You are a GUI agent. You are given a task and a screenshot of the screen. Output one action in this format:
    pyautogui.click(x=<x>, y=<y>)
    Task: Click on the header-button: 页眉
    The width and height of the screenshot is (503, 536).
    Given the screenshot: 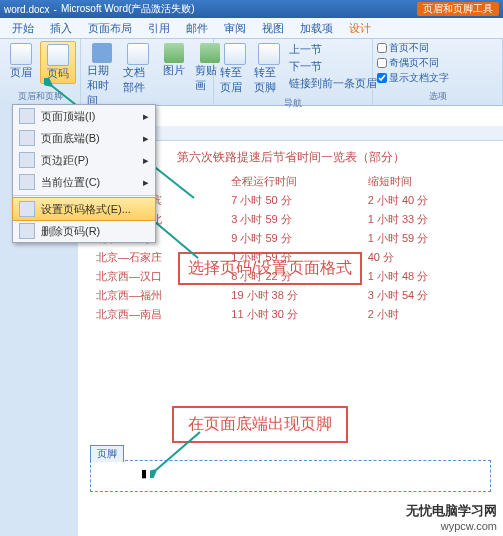 What is the action you would take?
    pyautogui.click(x=21, y=62)
    